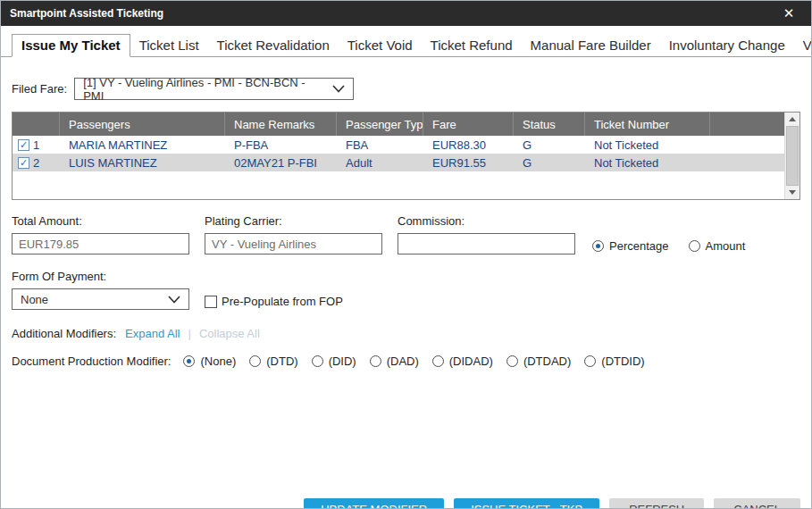 This screenshot has width=812, height=509. What do you see at coordinates (406, 361) in the screenshot?
I see `document-production-row: Document Production Modifier: (None) (DT…` at bounding box center [406, 361].